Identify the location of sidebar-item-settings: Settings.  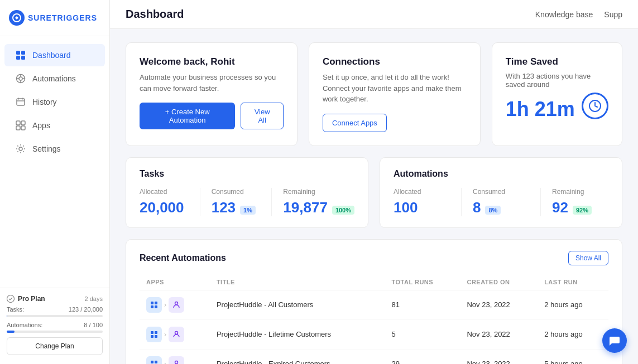
(55, 149).